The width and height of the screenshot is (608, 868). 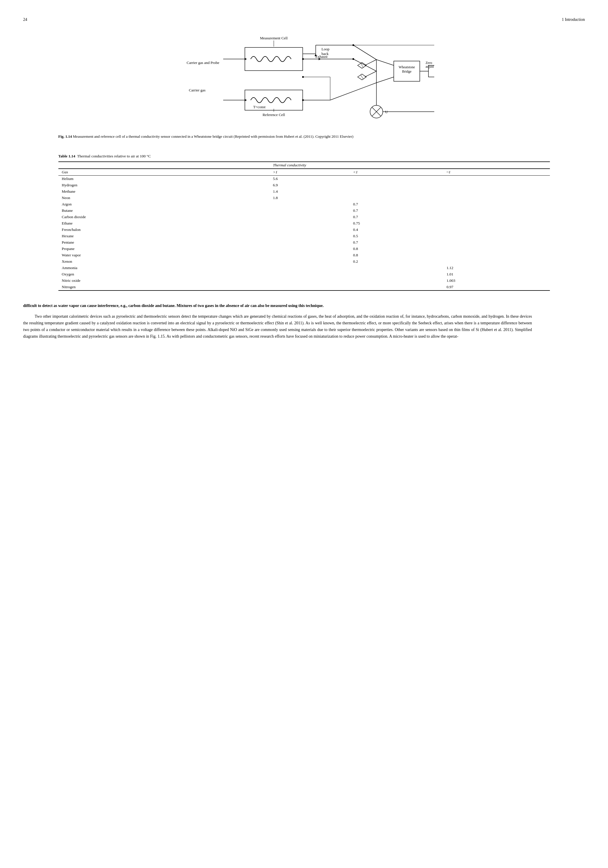 I want to click on svg-text: Measurement Cell, so click(x=274, y=38).